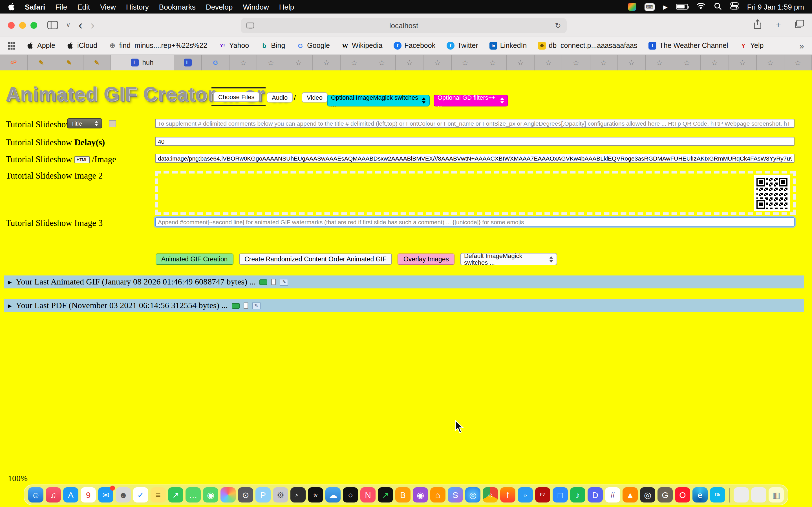  Describe the element at coordinates (333, 495) in the screenshot. I see `dock-weather-icon: ☁` at that location.